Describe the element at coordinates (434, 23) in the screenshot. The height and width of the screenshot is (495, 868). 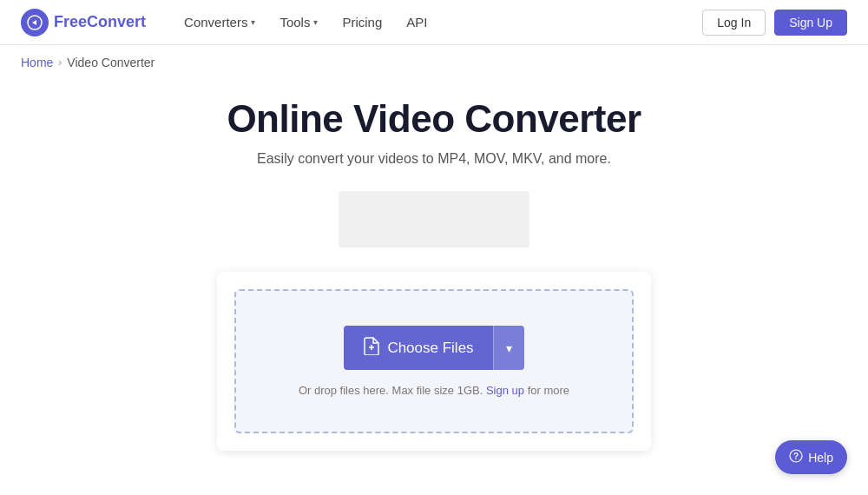
I see `header: FreeConvert Converters ▾ Tools ▾ Pricing…` at that location.